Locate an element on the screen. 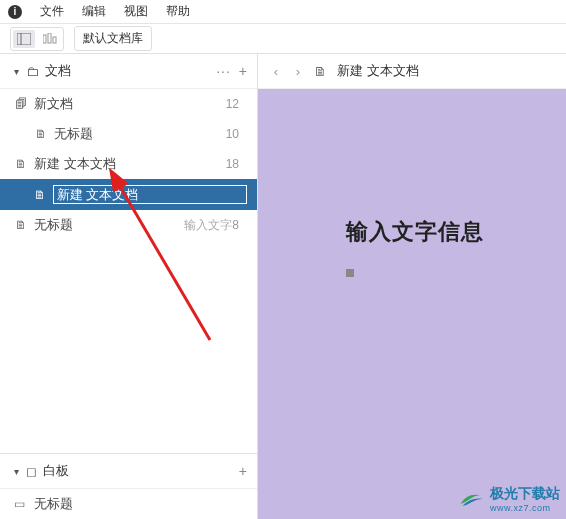 The width and height of the screenshot is (566, 519). tree-item-selected: 🗎 is located at coordinates (128, 194).